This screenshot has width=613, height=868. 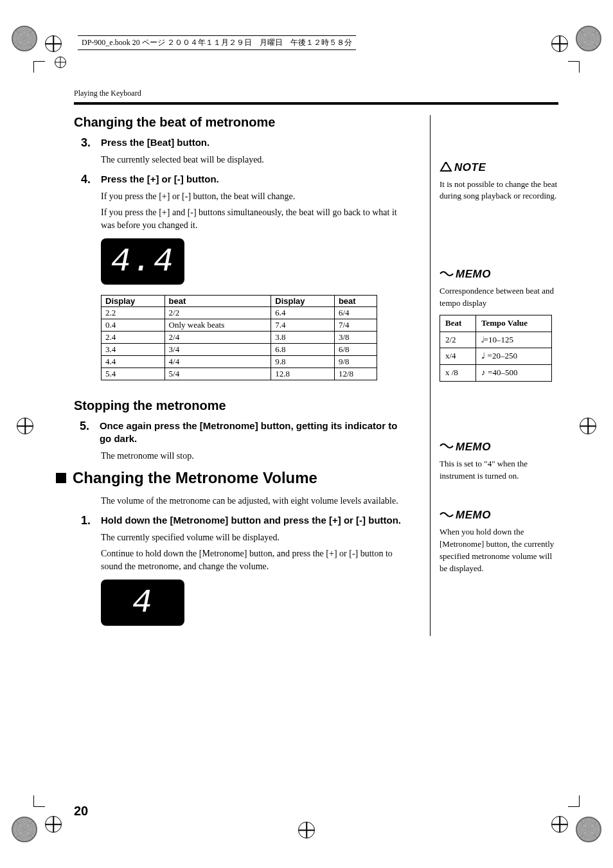 What do you see at coordinates (218, 350) in the screenshot?
I see `table-cell: 3/4` at bounding box center [218, 350].